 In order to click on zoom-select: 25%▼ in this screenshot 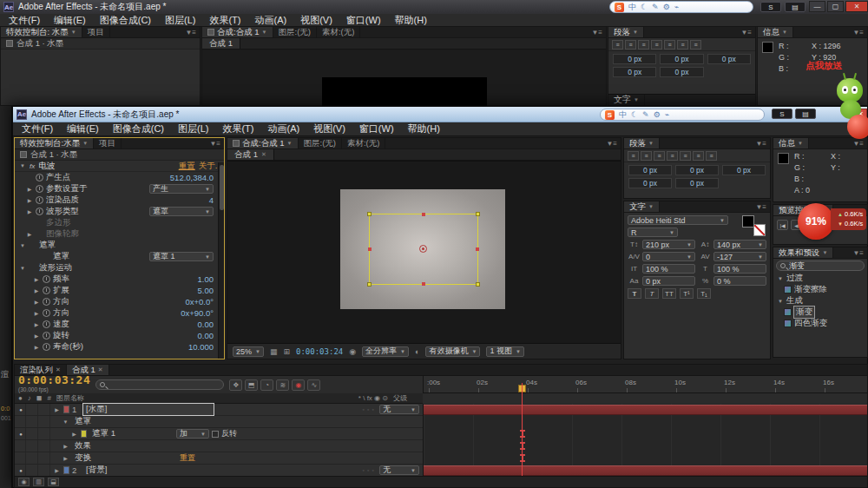, I will do `click(248, 352)`.